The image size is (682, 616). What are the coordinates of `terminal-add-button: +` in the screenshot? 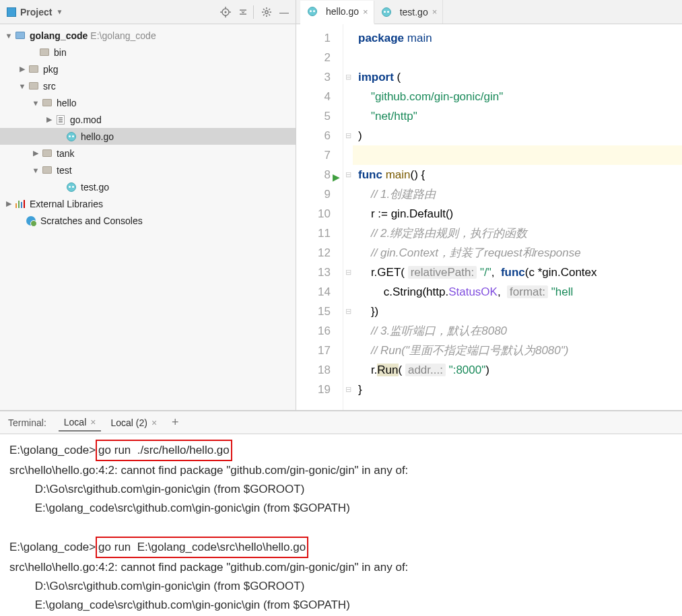 It's located at (175, 423).